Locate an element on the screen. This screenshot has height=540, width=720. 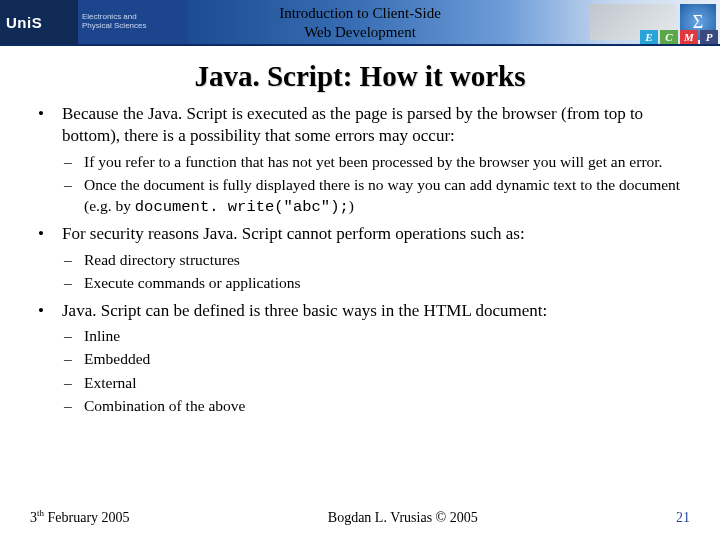
bullet-2-text: For security reasons Java. Script cannot… is located at coordinates (294, 234).